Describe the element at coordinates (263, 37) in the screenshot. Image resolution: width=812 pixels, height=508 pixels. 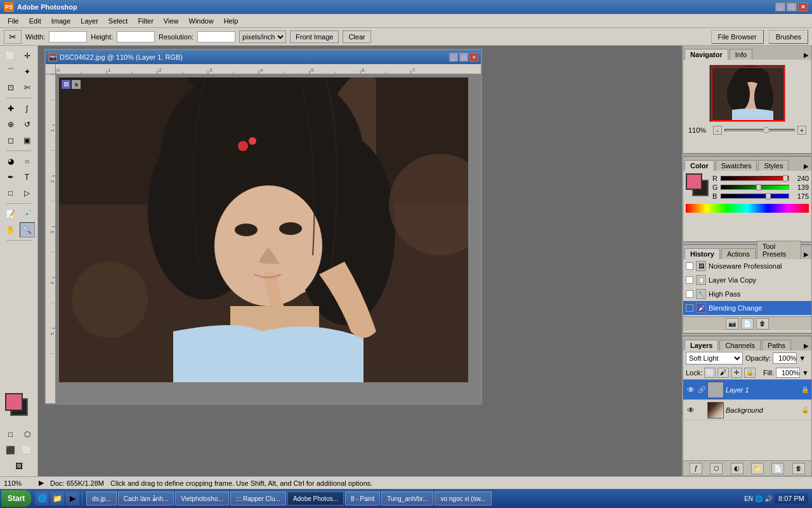
I see `resolution-unit-select: pixels/inch` at that location.